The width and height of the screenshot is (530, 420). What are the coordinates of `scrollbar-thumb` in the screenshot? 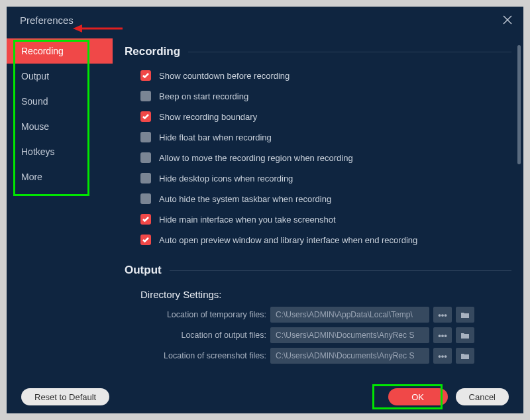 It's located at (519, 105).